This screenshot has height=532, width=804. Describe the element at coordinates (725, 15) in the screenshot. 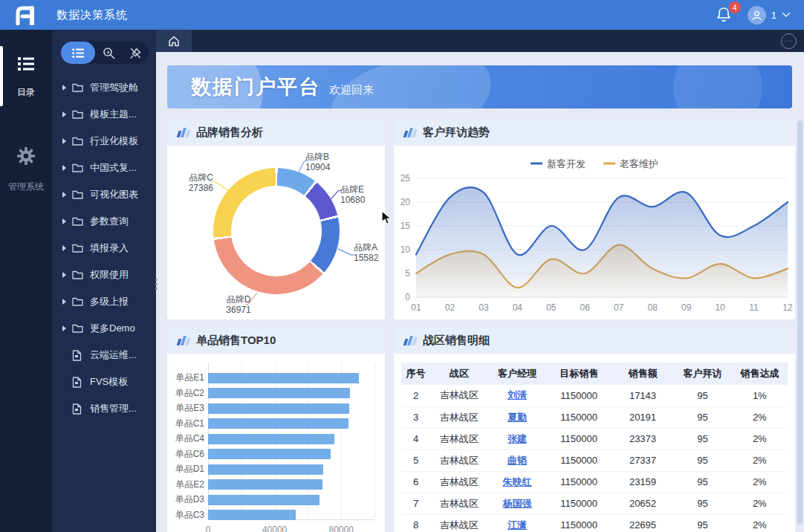

I see `notifications-button: 4` at that location.